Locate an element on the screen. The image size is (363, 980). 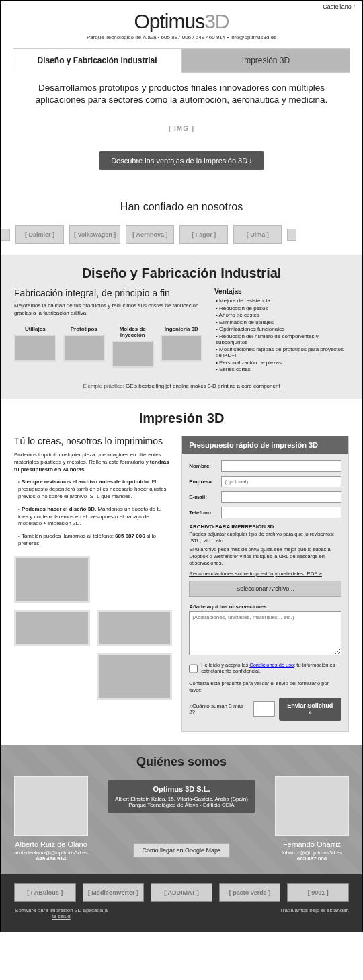
person-phone: 605 887 006 is located at coordinates (312, 859).